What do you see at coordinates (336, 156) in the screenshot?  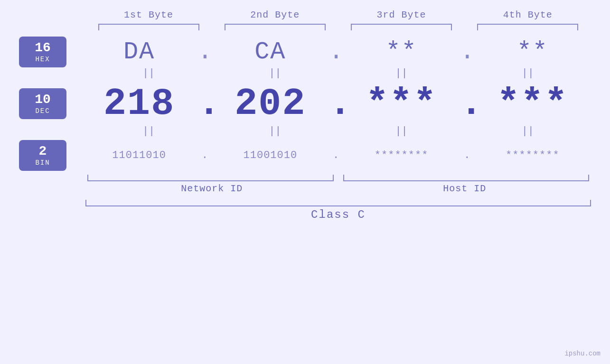 I see `bin-content: 11011010 . 11001010 . ******** . *******…` at bounding box center [336, 156].